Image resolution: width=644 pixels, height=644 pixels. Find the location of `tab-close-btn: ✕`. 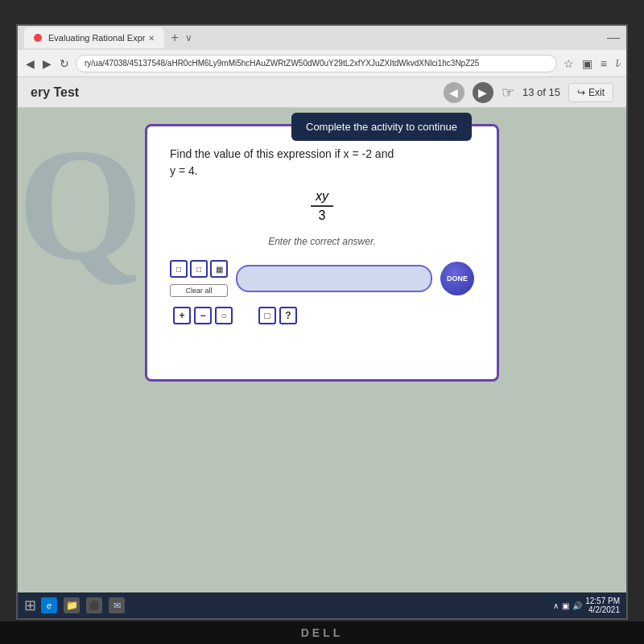

tab-close-btn: ✕ is located at coordinates (151, 39).